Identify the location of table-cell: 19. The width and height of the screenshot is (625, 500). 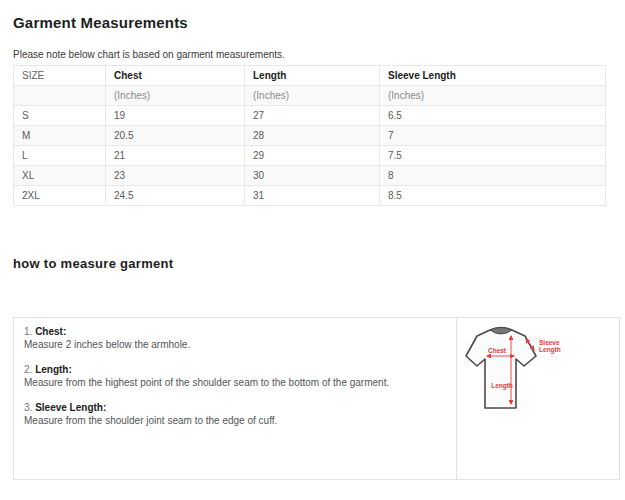
(176, 116).